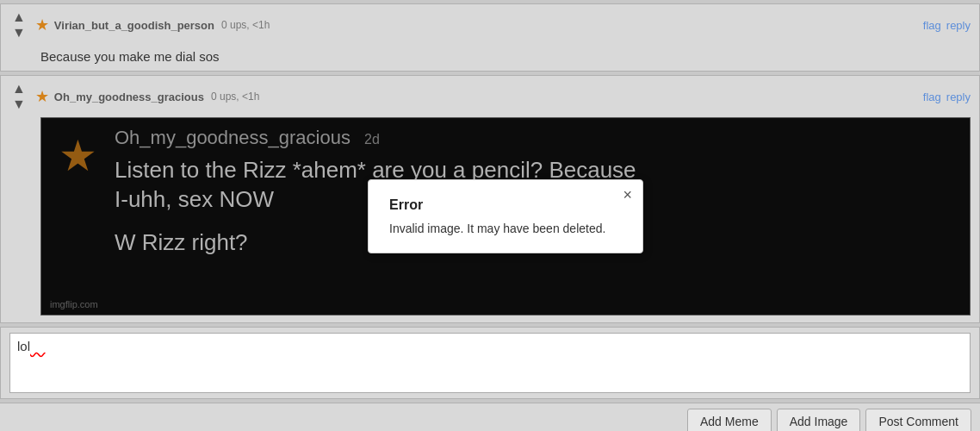  Describe the element at coordinates (490, 25) in the screenshot. I see `comment-header: ▲ ▼ ★ Virian_but_a_goodish_person 0 ups,…` at that location.